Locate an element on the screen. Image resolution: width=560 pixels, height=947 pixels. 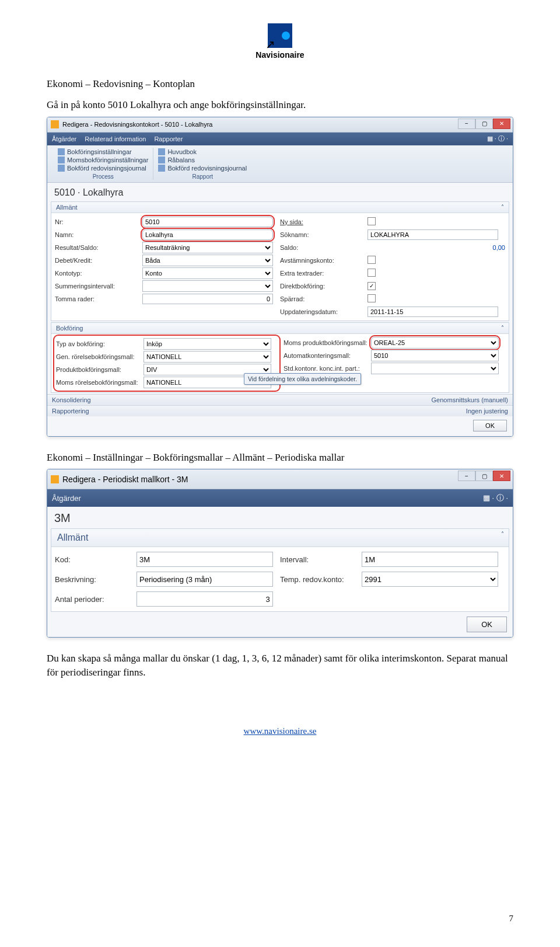
field-nr is located at coordinates (208, 222).